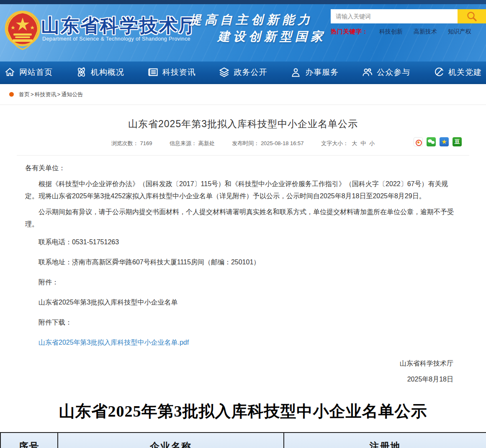 The image size is (486, 448). Describe the element at coordinates (385, 440) in the screenshot. I see `col-header-location: 注册地` at that location.